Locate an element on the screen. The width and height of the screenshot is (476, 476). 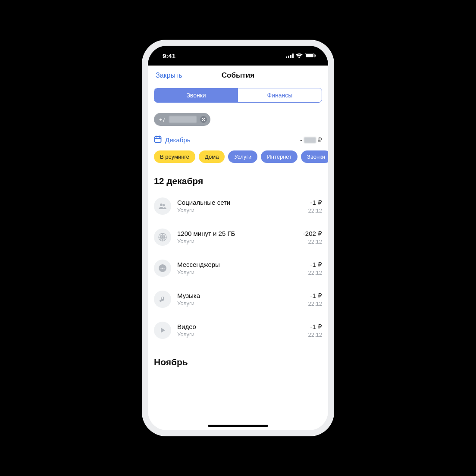
filter-services: Услуги is located at coordinates (243, 157).